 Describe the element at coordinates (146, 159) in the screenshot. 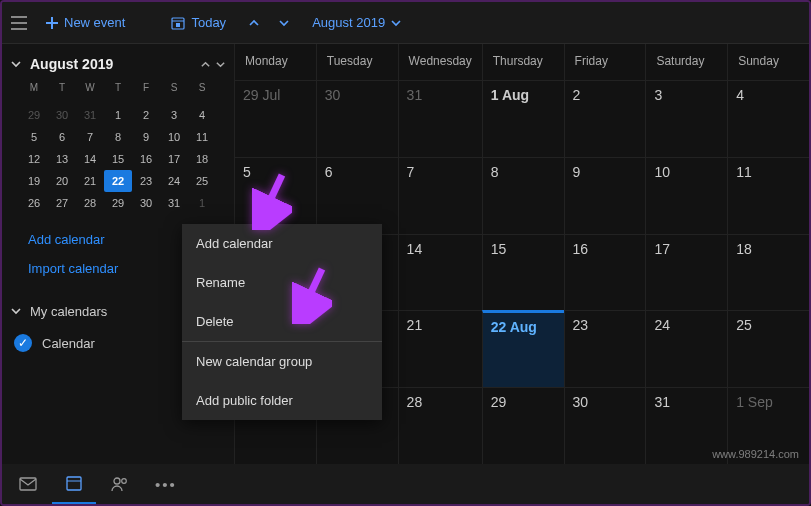

I see `mini-day: 16` at that location.